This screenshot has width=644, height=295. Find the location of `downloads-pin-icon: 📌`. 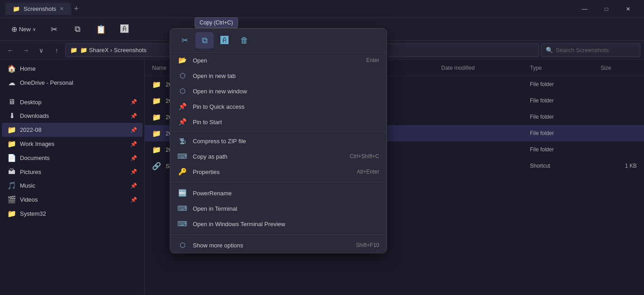

downloads-pin-icon: 📌 is located at coordinates (134, 116).